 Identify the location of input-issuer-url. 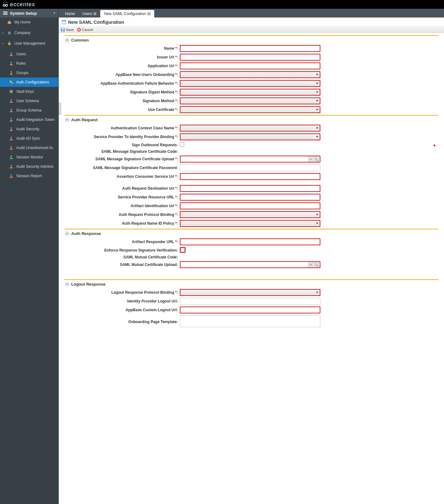
(250, 57).